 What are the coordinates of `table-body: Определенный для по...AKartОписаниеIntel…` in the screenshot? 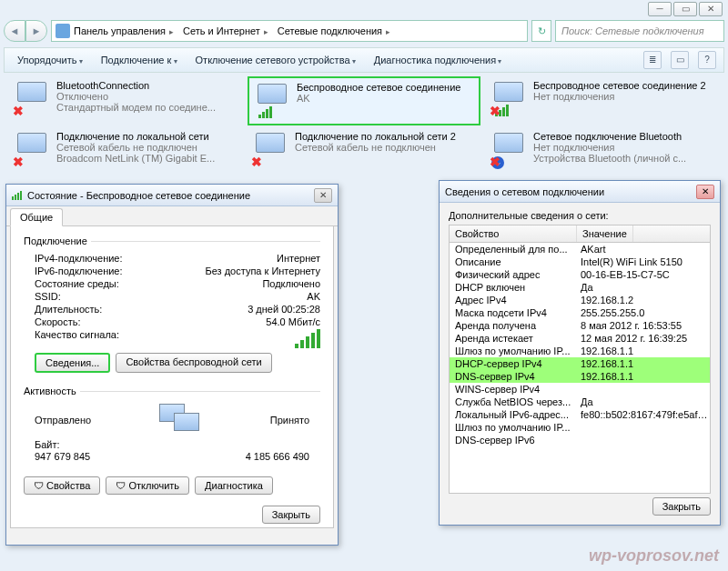 It's located at (580, 345).